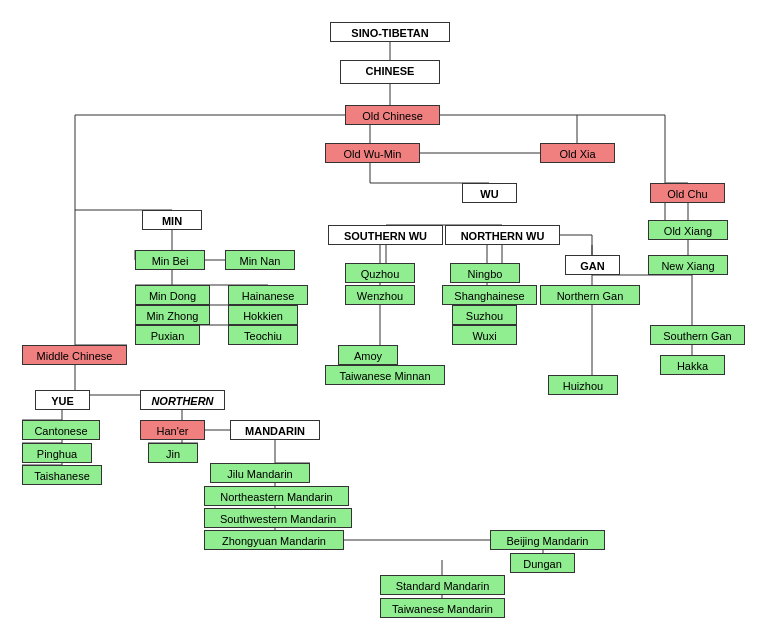 The height and width of the screenshot is (636, 784). What do you see at coordinates (698, 335) in the screenshot?
I see `node-southern-gan: Southern Gan` at bounding box center [698, 335].